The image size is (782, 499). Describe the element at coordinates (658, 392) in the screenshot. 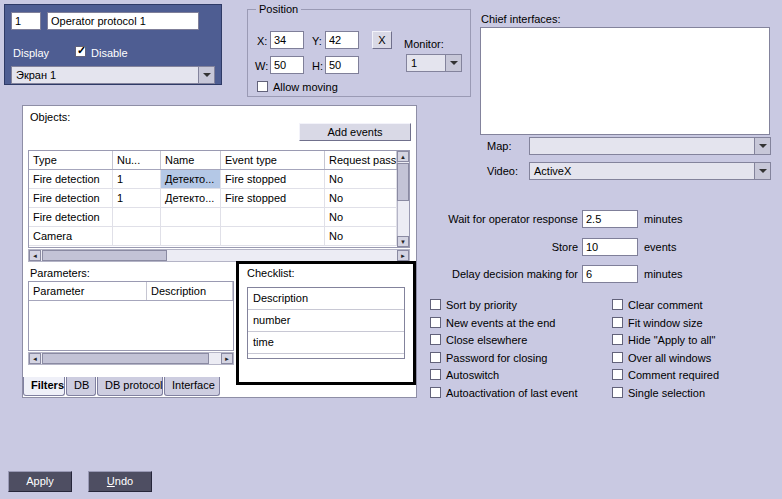

I see `option-single-selection: Single selection` at that location.